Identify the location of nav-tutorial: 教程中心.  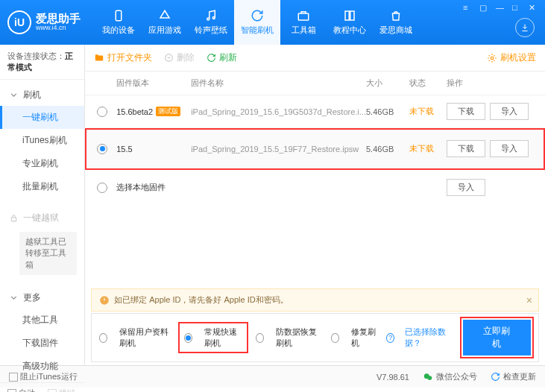
(350, 22).